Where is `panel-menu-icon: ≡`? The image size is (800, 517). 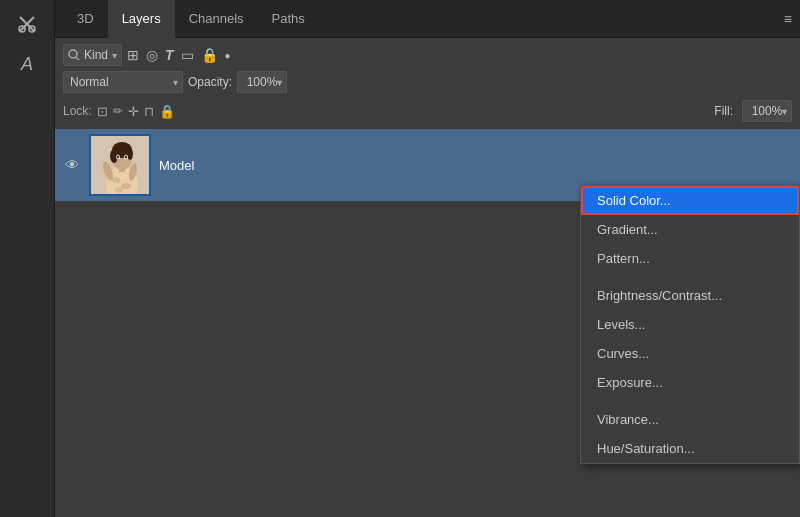
panel-menu-icon: ≡ is located at coordinates (788, 19).